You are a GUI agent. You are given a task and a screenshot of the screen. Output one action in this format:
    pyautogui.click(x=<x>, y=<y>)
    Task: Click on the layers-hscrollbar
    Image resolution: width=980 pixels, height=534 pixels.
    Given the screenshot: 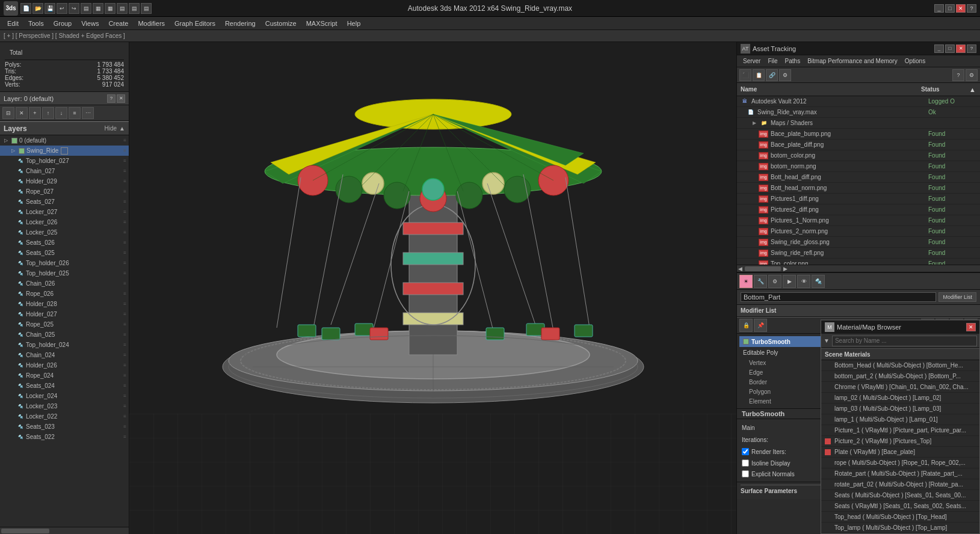 What is the action you would take?
    pyautogui.click(x=64, y=530)
    